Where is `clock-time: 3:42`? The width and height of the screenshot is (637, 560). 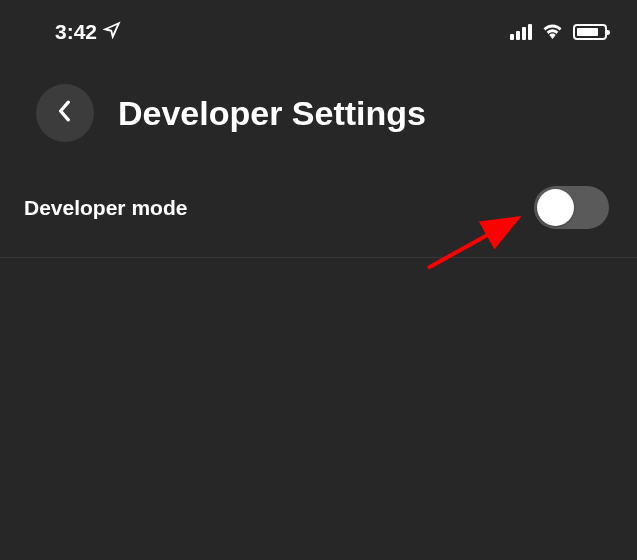 clock-time: 3:42 is located at coordinates (76, 32).